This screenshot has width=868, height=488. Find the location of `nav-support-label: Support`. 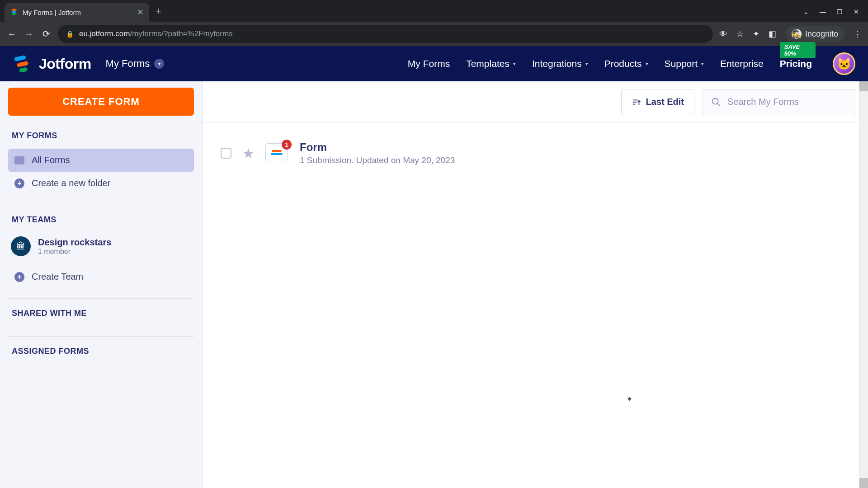

nav-support-label: Support is located at coordinates (681, 64).